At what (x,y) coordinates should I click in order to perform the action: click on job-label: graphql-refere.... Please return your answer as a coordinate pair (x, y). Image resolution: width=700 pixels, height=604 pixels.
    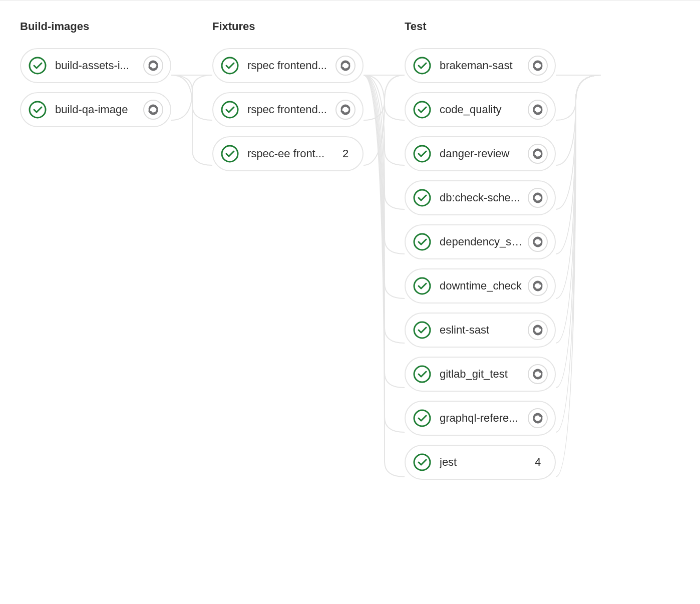
    Looking at the image, I should click on (481, 418).